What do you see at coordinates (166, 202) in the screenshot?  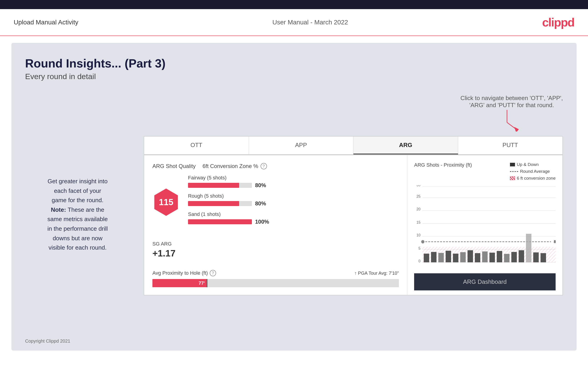 I see `hexagon-score: 115` at bounding box center [166, 202].